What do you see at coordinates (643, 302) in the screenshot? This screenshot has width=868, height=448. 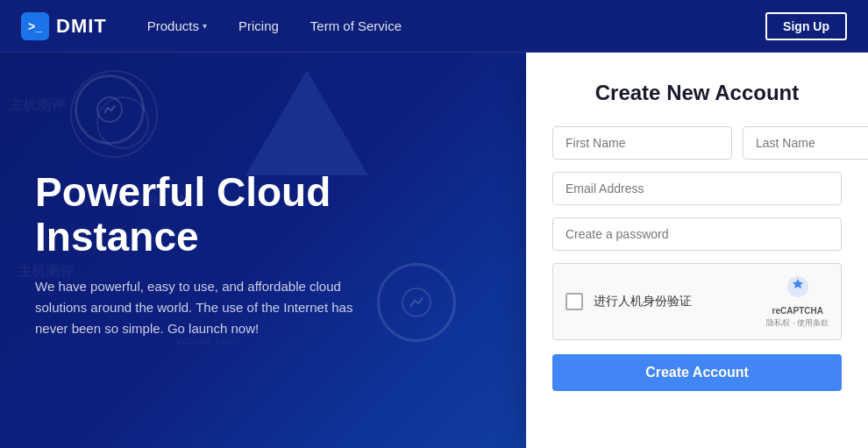 I see `recaptcha-label: 进行人机身份验证` at bounding box center [643, 302].